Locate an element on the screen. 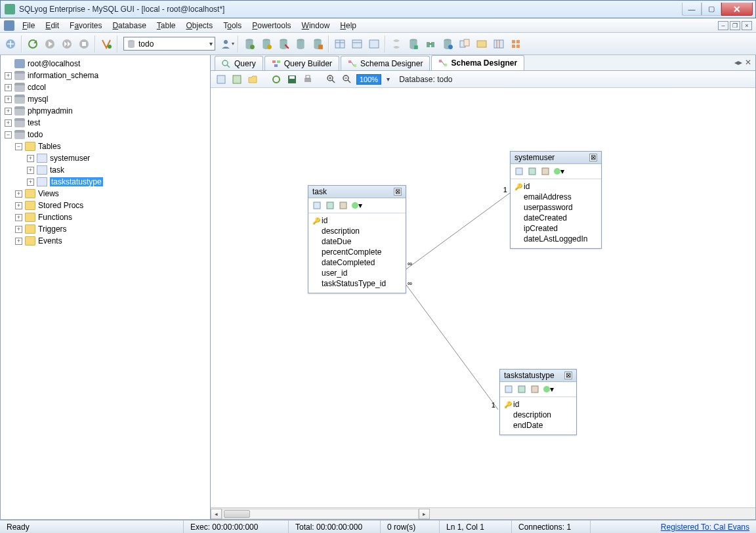 The image size is (756, 533). scroll-thumb is located at coordinates (237, 514).